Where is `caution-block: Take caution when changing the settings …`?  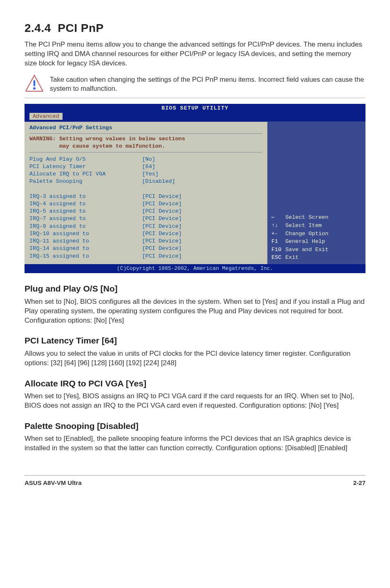
caution-block: Take caution when changing the settings … is located at coordinates (195, 86).